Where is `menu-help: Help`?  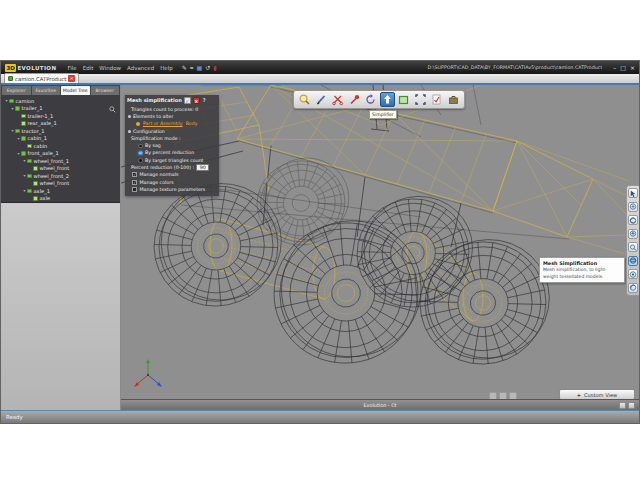 menu-help: Help is located at coordinates (166, 68).